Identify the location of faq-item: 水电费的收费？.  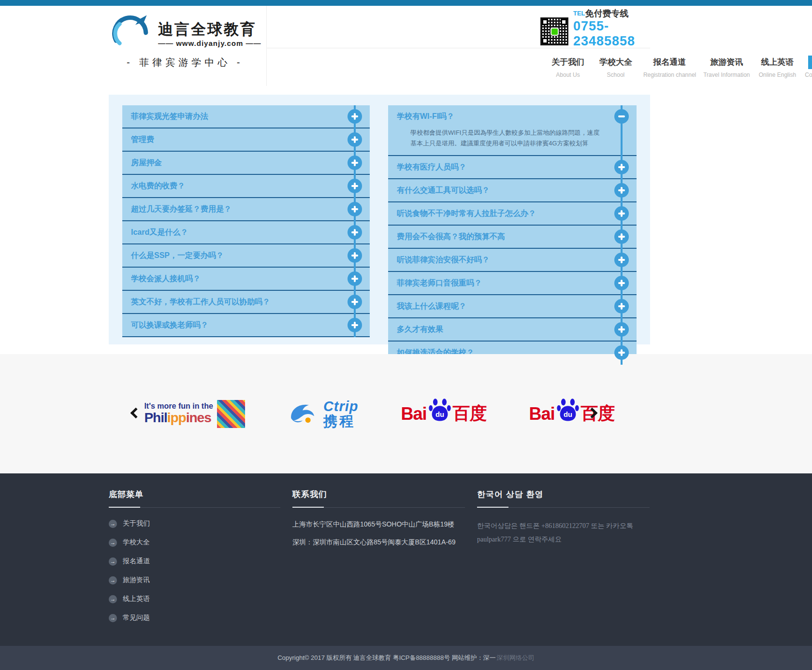
(246, 186).